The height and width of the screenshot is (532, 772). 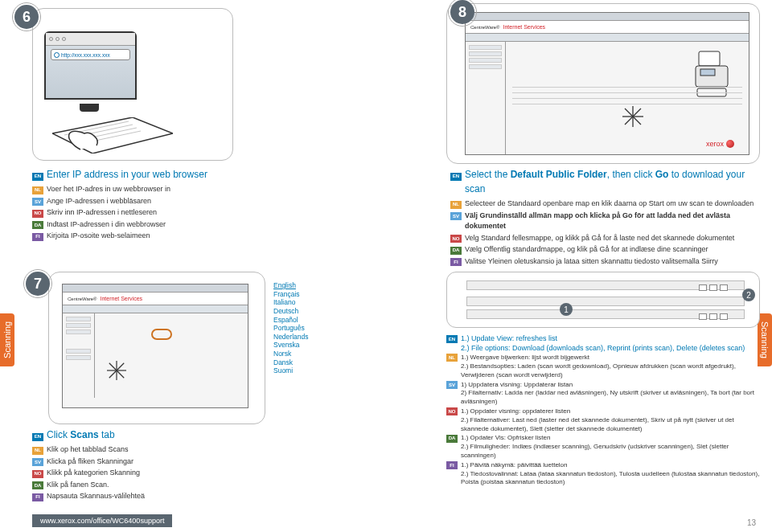 I want to click on monitor-stand-icon, so click(x=89, y=108).